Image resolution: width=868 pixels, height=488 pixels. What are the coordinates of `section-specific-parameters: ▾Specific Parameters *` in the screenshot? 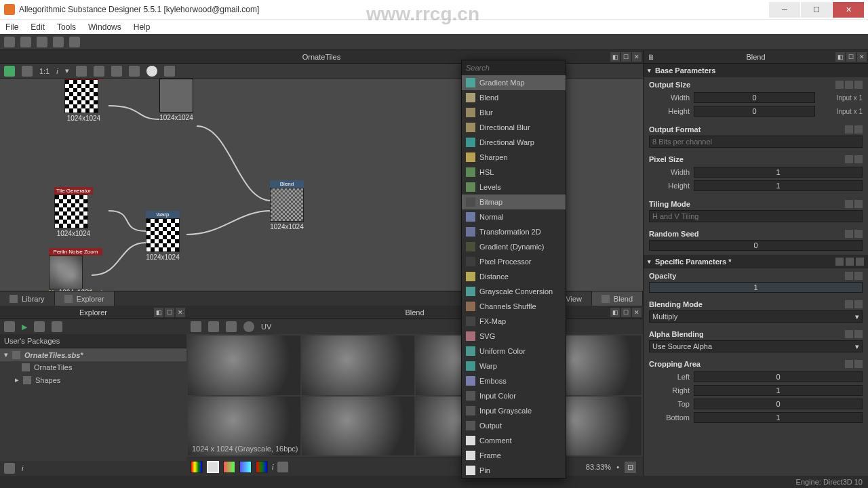 It's located at (755, 262).